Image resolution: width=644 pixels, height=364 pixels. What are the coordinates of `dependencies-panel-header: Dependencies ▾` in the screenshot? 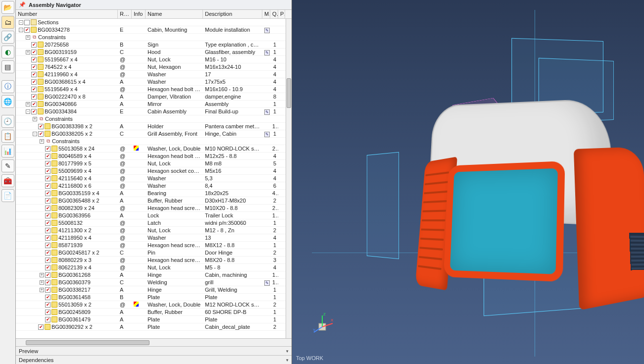 It's located at (153, 360).